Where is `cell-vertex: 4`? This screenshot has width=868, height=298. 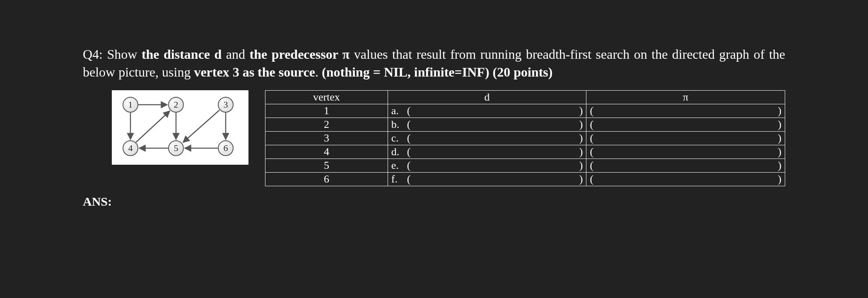 cell-vertex: 4 is located at coordinates (327, 152).